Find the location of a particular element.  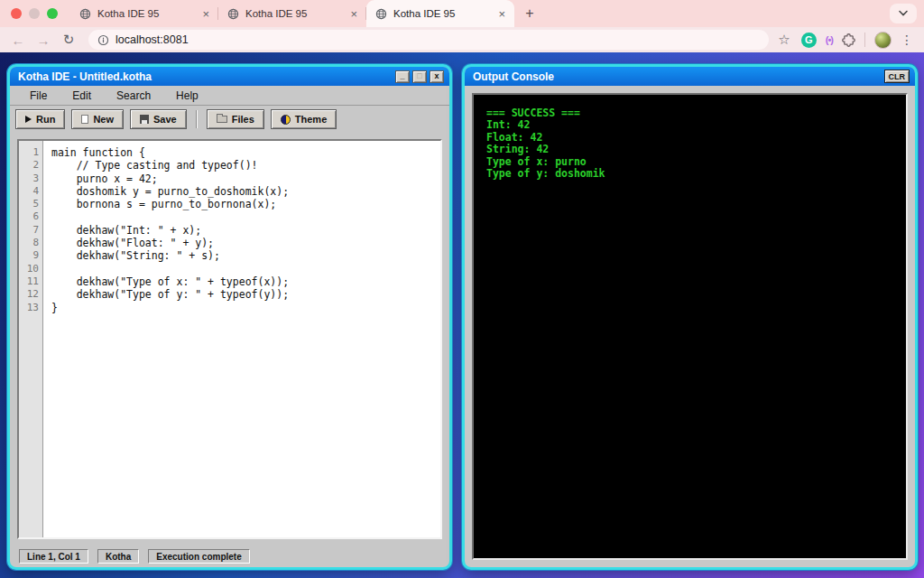

toolbar-button-label: Theme is located at coordinates (310, 119).